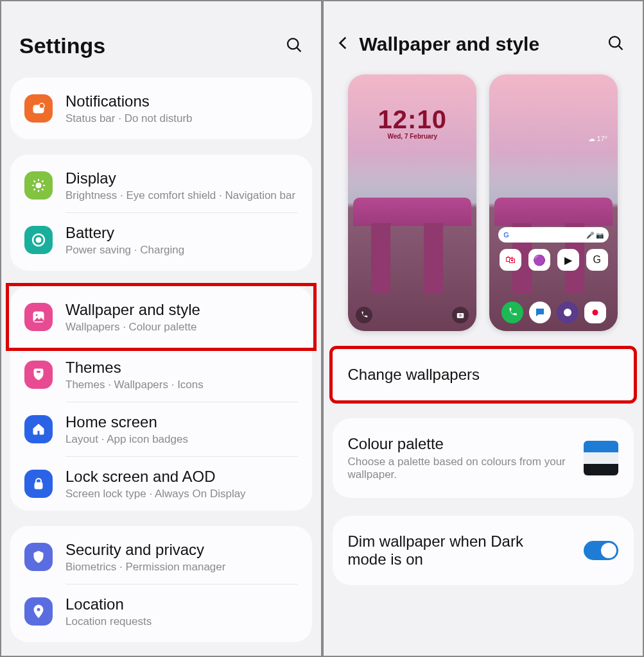  I want to click on row-title: Home screen, so click(127, 422).